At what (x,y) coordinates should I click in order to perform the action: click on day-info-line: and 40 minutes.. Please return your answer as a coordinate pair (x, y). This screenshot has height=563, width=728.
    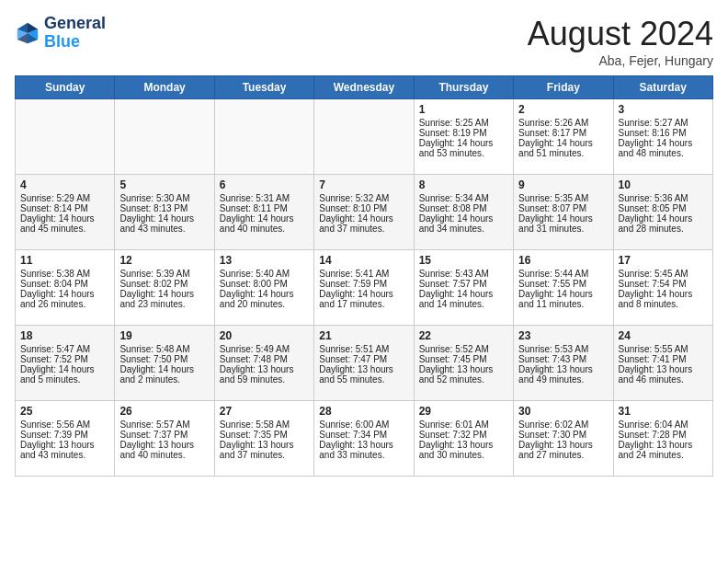
    Looking at the image, I should click on (164, 454).